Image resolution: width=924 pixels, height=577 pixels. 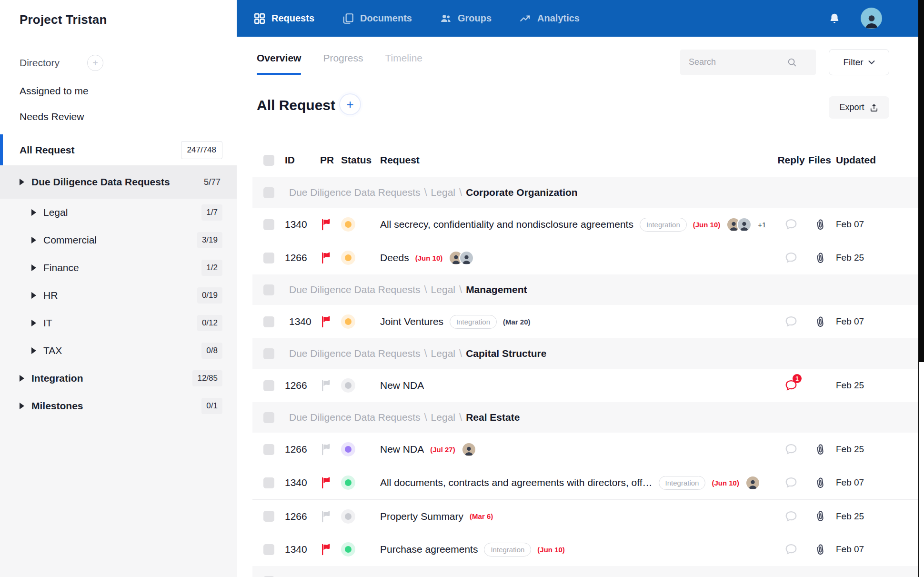 What do you see at coordinates (95, 63) in the screenshot?
I see `add-directory-icon: +` at bounding box center [95, 63].